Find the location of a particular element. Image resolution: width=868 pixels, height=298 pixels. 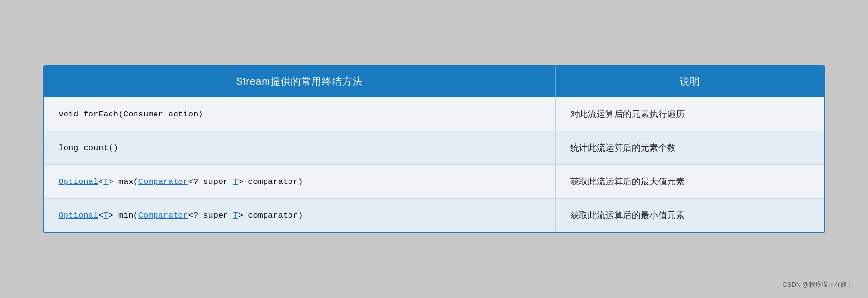

table-row: void forEach(Consumer action) 对此流运算后的元素执… is located at coordinates (434, 115).